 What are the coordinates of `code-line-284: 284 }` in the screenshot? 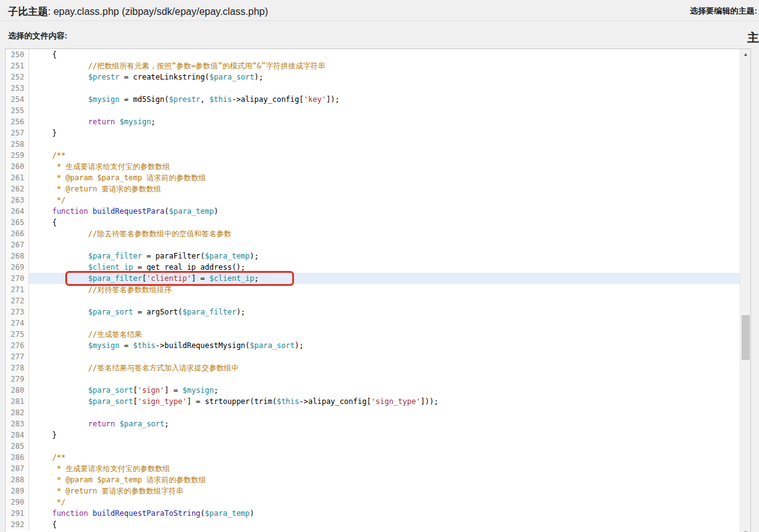 It's located at (373, 435).